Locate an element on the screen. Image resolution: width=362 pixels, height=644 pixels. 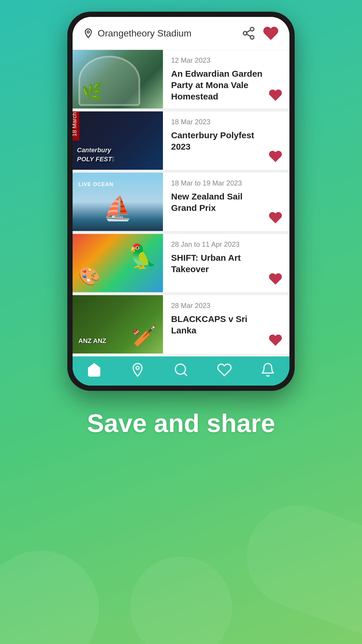
event-info: 28 Mar 2023 BLACKCAPS v Sri Lanka is located at coordinates (226, 324).